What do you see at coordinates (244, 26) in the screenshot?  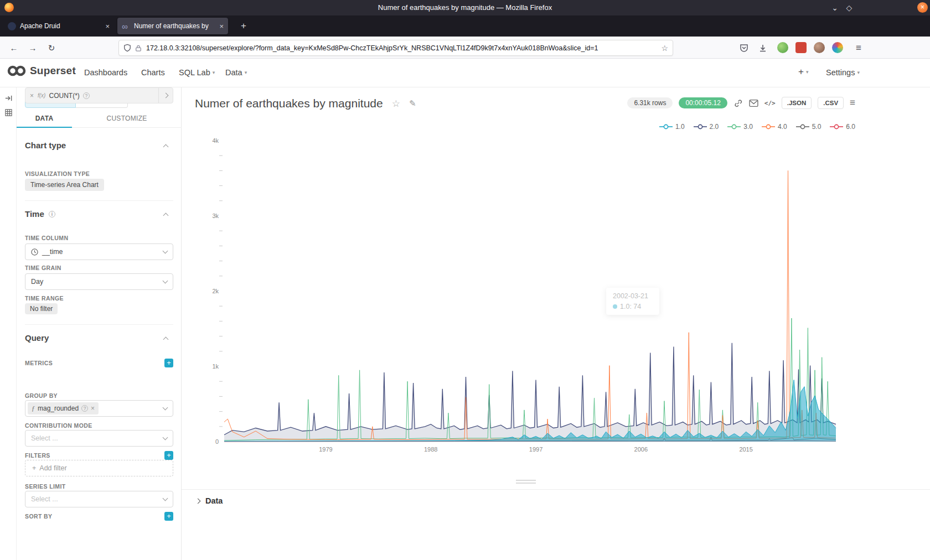 I see `new-tab-button: +` at bounding box center [244, 26].